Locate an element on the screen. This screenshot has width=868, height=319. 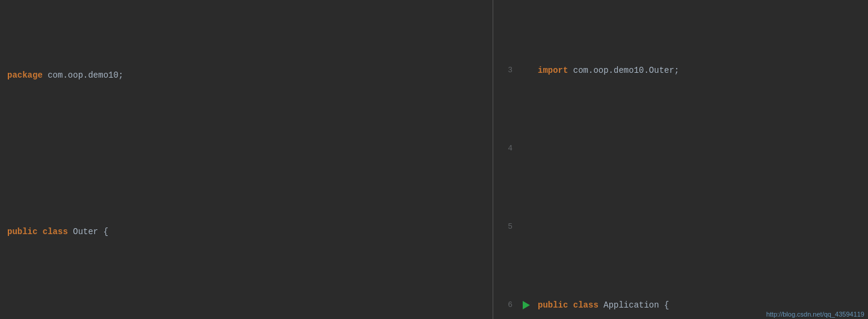
footer-url: http://blog.csdn.net/qq_43594119 is located at coordinates (816, 314).